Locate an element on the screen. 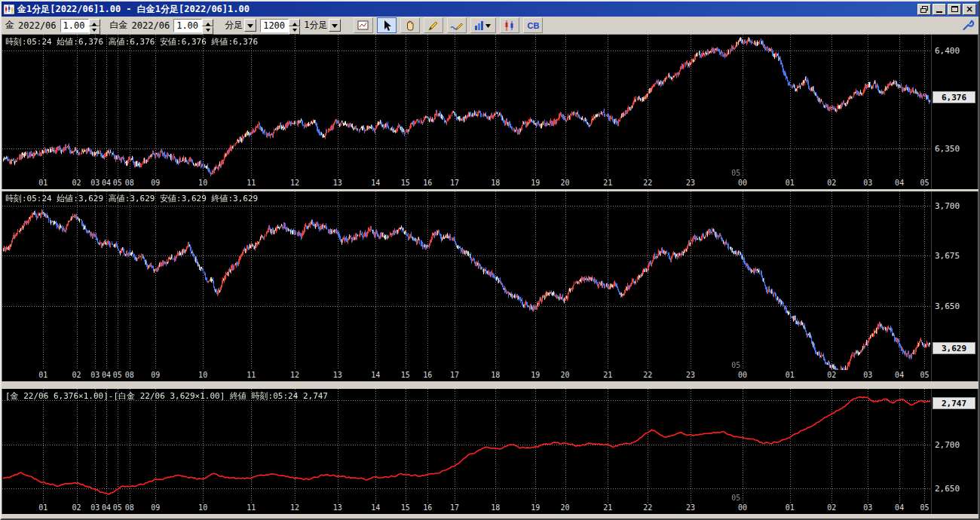 Image resolution: width=980 pixels, height=520 pixels. bar-chart-icon is located at coordinates (483, 26).